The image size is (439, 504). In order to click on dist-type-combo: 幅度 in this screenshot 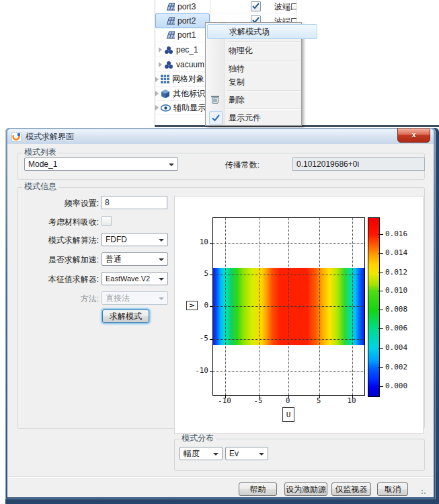, I will do `click(201, 454)`.